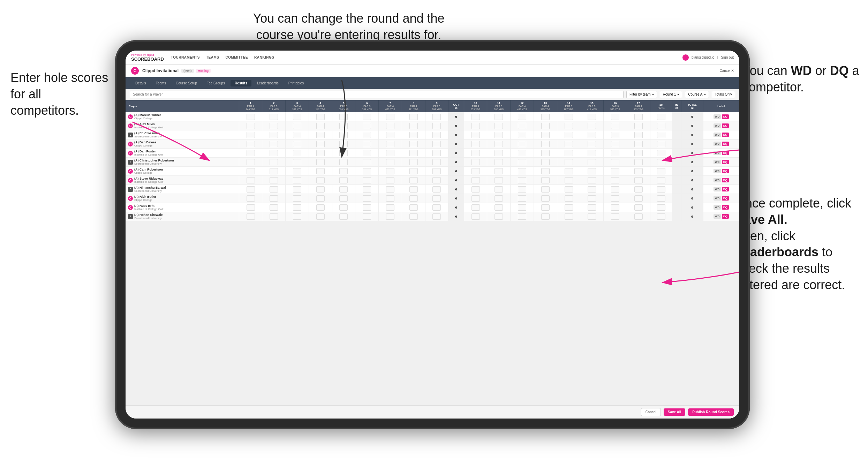 The height and width of the screenshot is (467, 868). I want to click on hole-9-score, so click(437, 208).